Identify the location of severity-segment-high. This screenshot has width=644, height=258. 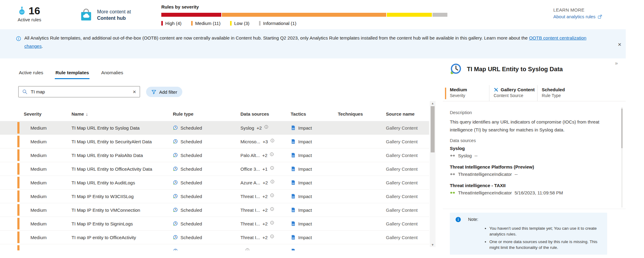
(191, 15).